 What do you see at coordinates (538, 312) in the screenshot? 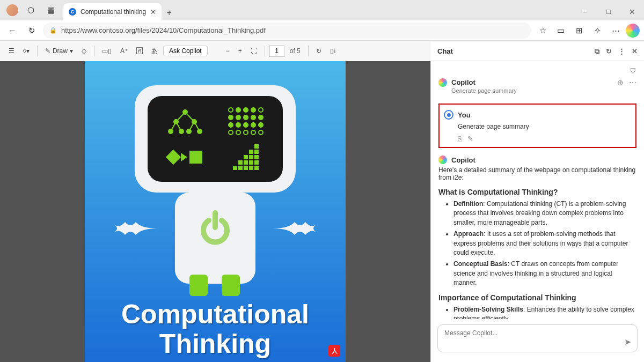
I see `response-list: Problem-Solving Skills: Enhances the abi…` at bounding box center [538, 312].